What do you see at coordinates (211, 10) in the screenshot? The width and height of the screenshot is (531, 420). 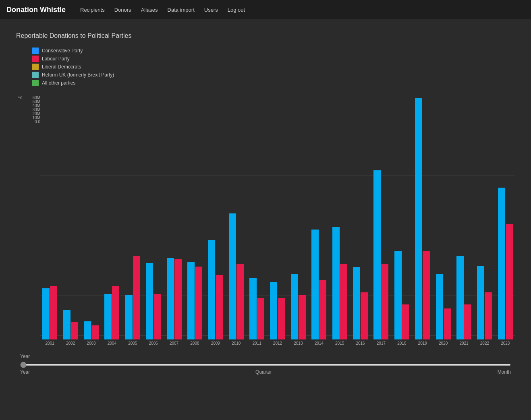 I see `nav-users: Users` at bounding box center [211, 10].